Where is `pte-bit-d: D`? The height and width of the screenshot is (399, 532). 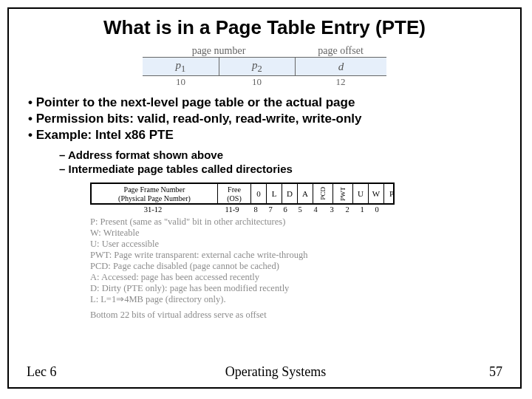
pte-bit-d: D is located at coordinates (290, 194).